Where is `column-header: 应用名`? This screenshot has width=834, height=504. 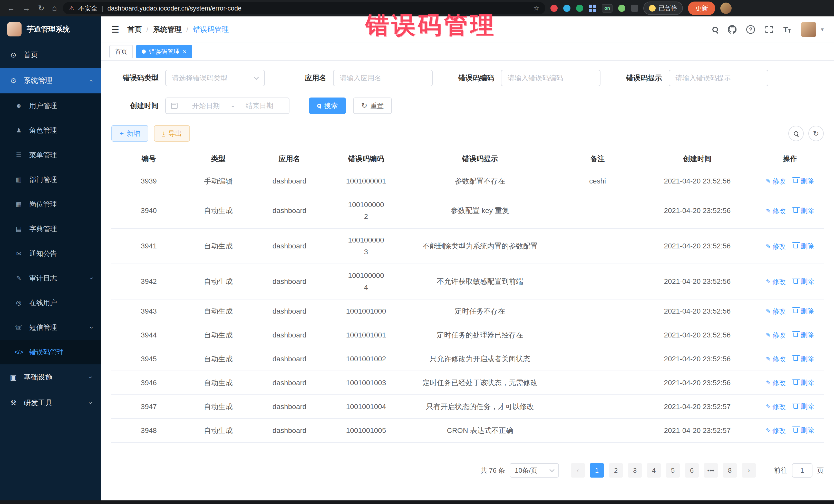 column-header: 应用名 is located at coordinates (289, 159).